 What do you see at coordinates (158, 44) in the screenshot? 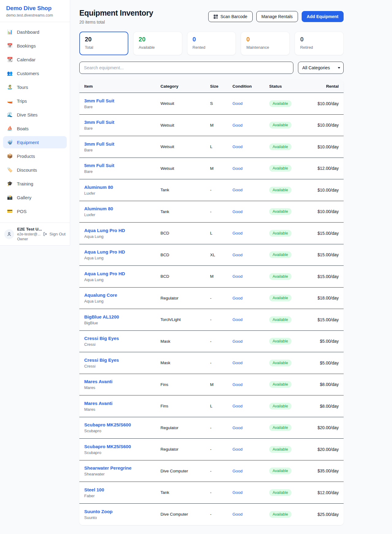
I see `stat-card: 20 Available` at bounding box center [158, 44].